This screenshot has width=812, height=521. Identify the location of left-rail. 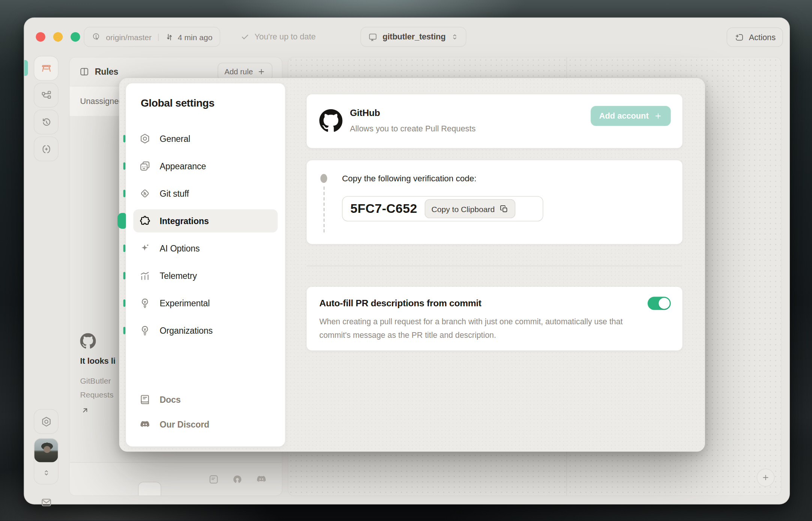
(46, 110).